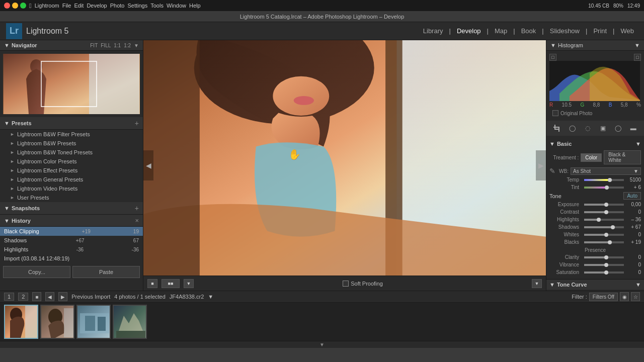  What do you see at coordinates (604, 257) in the screenshot?
I see `clarity-slider` at bounding box center [604, 257].